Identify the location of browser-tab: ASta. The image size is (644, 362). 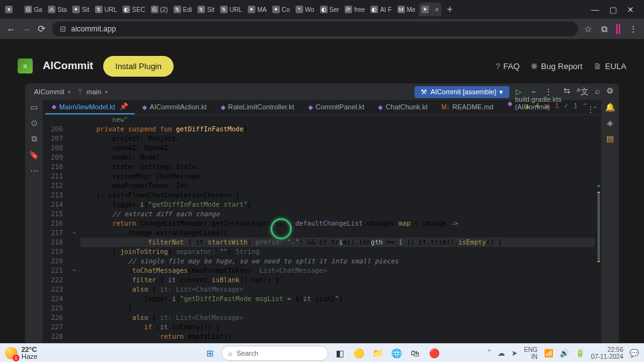
(57, 9).